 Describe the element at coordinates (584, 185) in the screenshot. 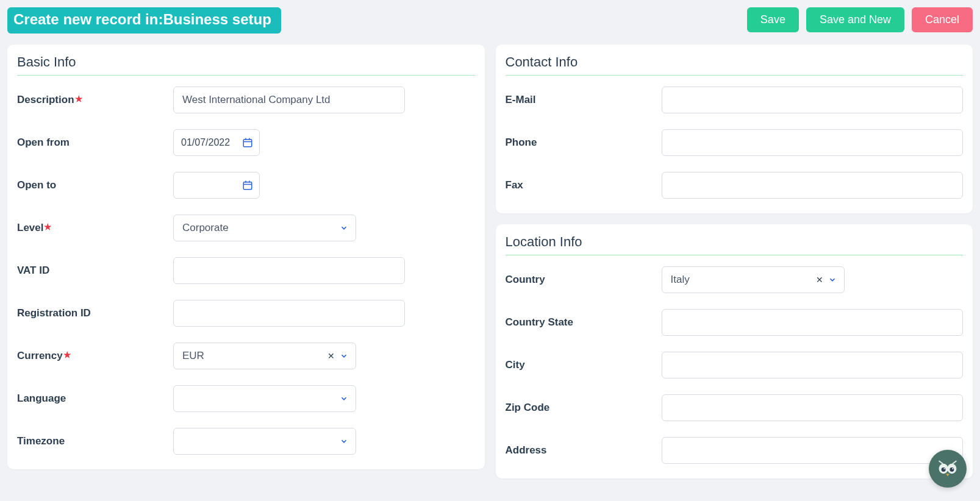

I see `fax-label: Fax` at that location.